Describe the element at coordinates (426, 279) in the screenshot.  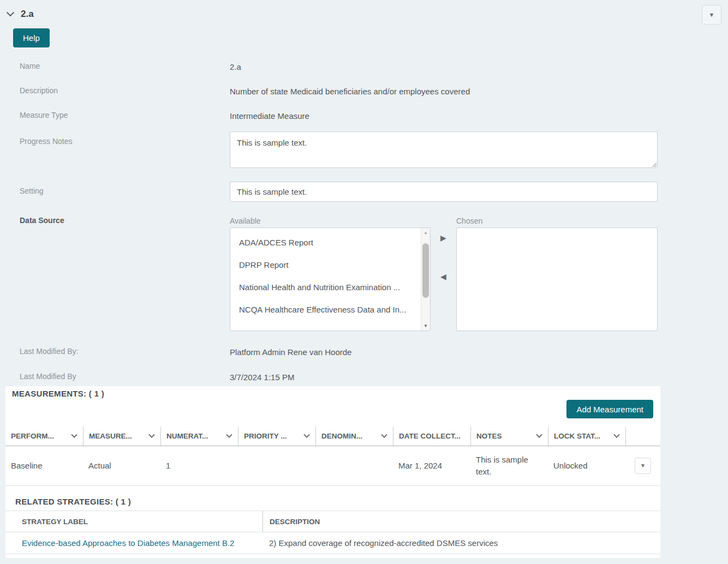
I see `available-list-scrollbar: ▲ ▼` at that location.